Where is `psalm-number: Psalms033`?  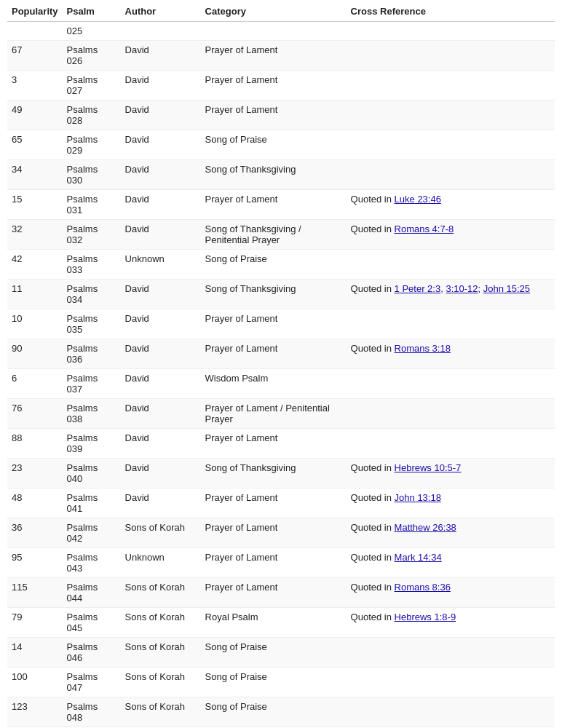
psalm-number: Psalms033 is located at coordinates (83, 264).